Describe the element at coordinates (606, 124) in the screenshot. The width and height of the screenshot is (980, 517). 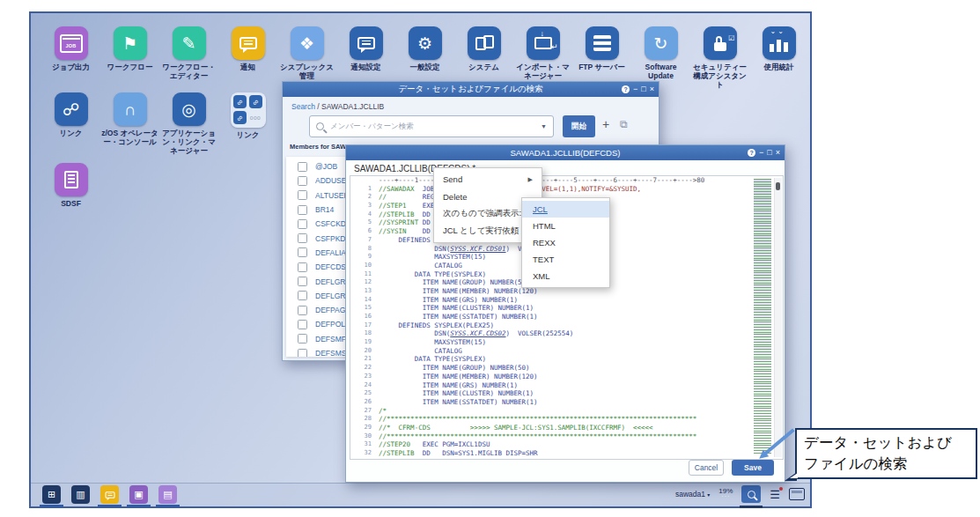
I see `add-icon: +` at that location.